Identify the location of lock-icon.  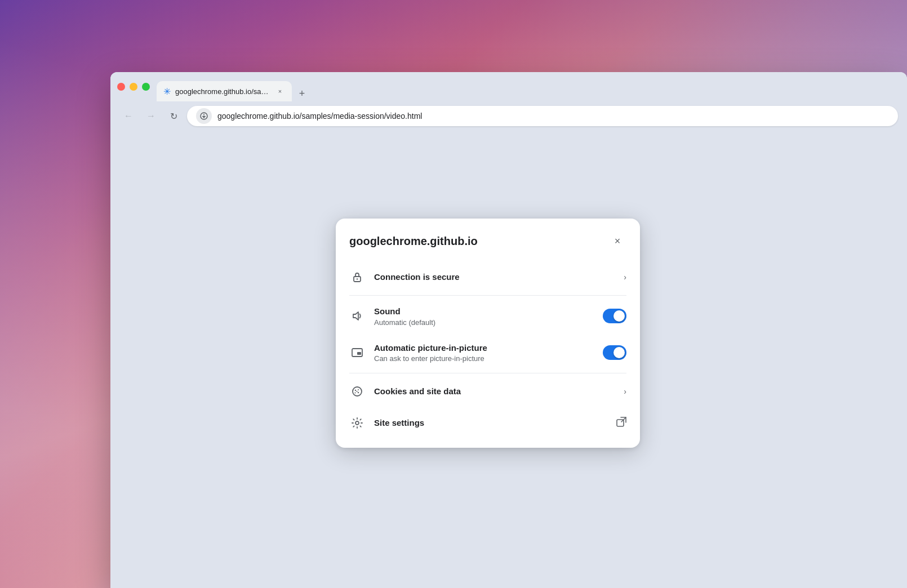
(357, 277).